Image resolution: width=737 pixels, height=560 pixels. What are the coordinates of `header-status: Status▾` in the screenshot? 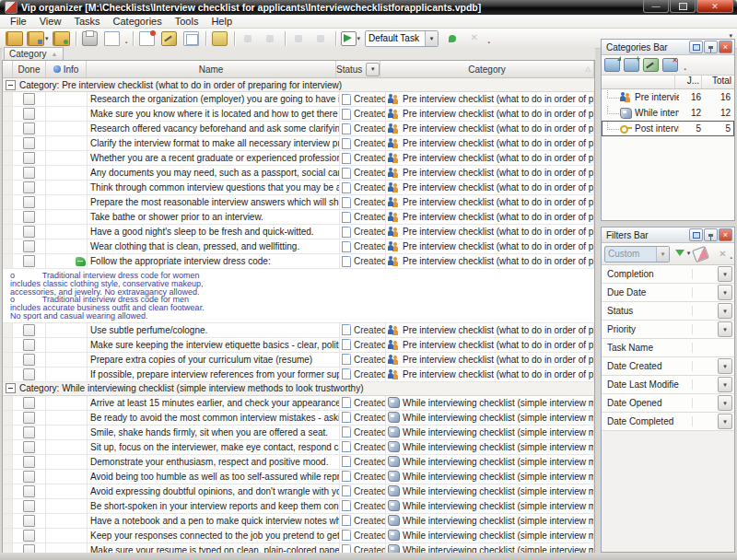 It's located at (358, 69).